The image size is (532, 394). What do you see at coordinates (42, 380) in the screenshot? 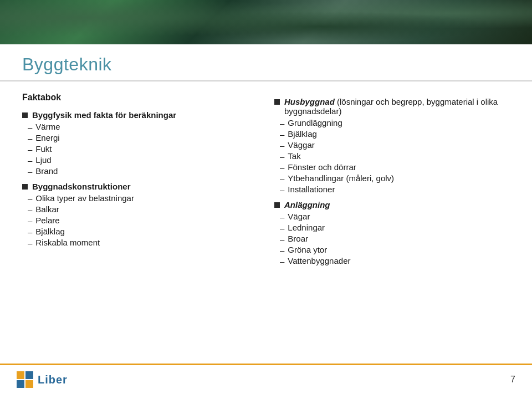
I see `liber-logo: Liber` at bounding box center [42, 380].